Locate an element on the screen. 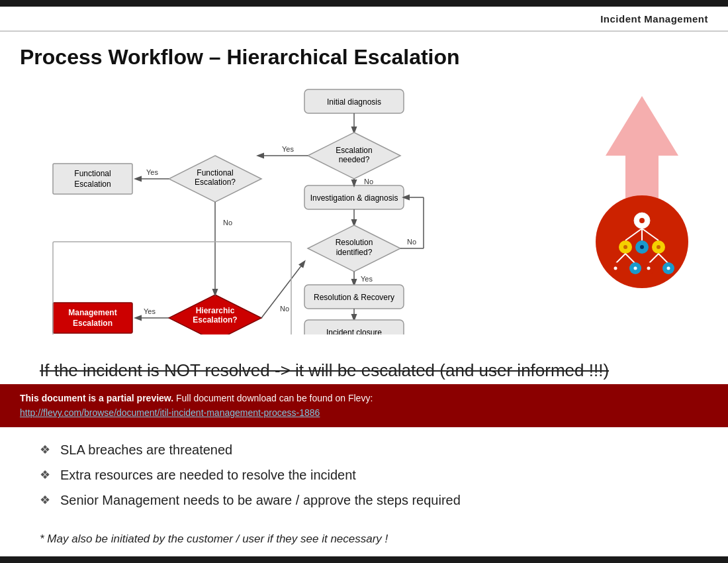 The width and height of the screenshot is (728, 563). svg-text: Hierarchic is located at coordinates (216, 311).